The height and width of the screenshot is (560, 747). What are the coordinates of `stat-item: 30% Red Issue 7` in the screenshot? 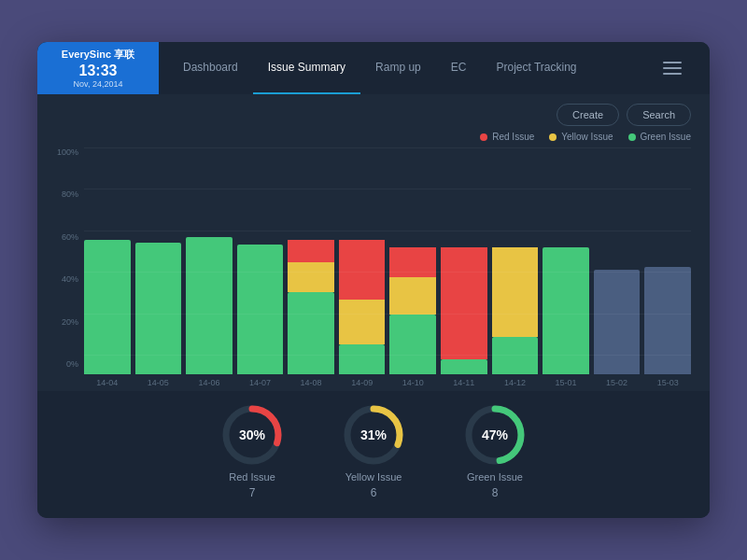 It's located at (252, 451).